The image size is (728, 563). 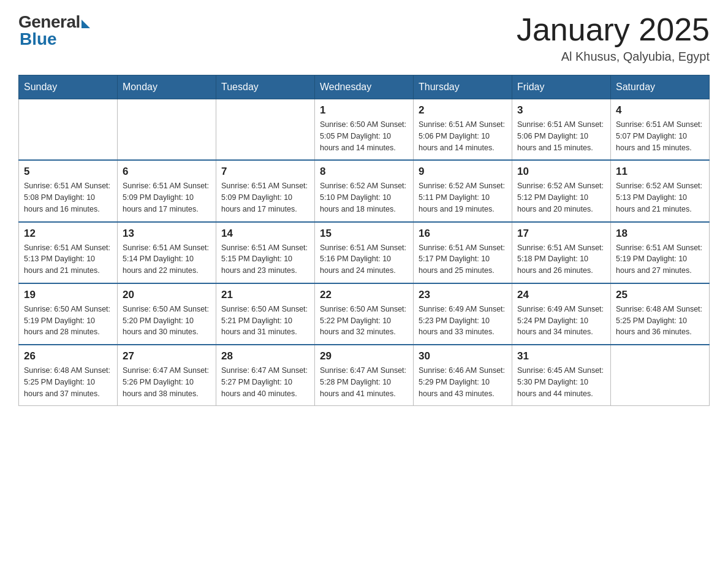 I want to click on day-info: Sunrise: 6:51 AM Sunset: 5:18 PM Dayligh…, so click(x=561, y=259).